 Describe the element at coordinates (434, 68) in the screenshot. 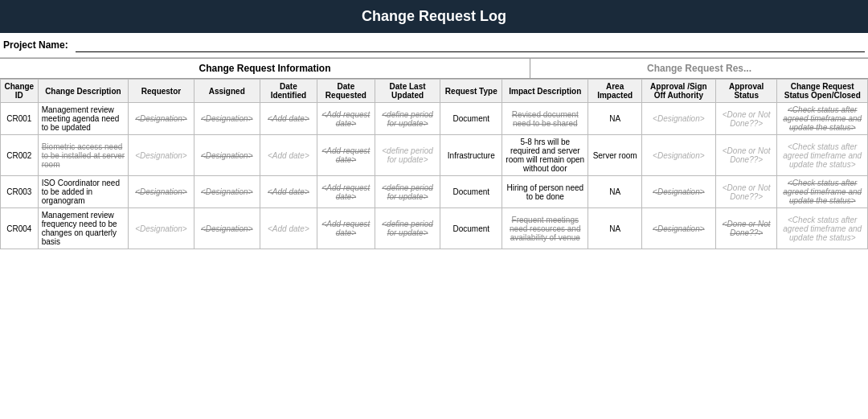

I see `section-headers: Change Request Information Change Reques…` at that location.